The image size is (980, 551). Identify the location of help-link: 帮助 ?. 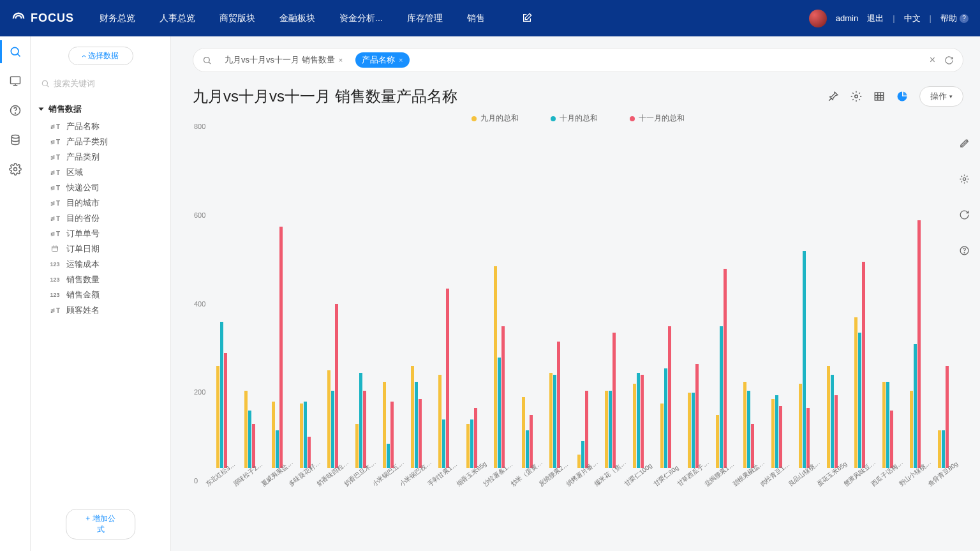
(954, 19).